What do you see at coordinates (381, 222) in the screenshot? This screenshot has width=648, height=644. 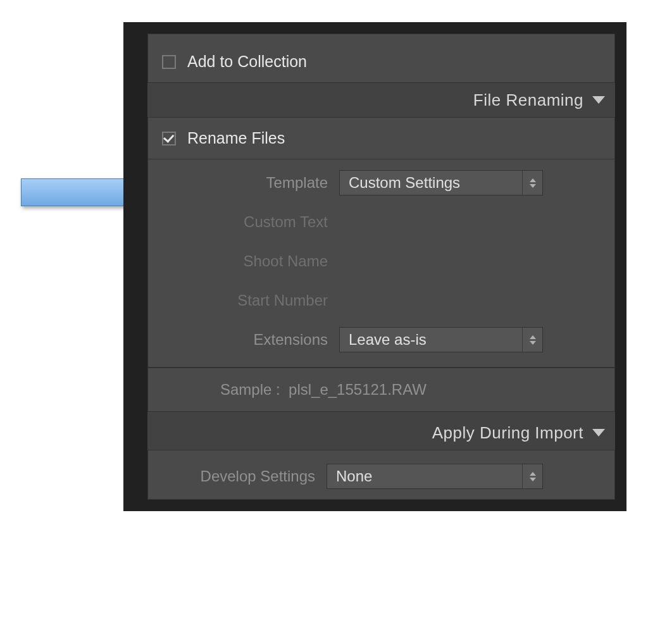 I see `custom-text-row: Custom Text` at bounding box center [381, 222].